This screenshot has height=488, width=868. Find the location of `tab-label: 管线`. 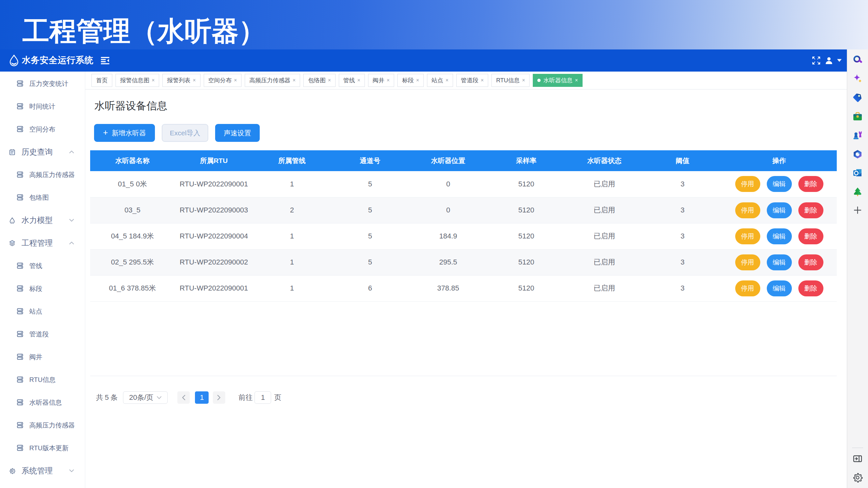

tab-label: 管线 is located at coordinates (349, 80).